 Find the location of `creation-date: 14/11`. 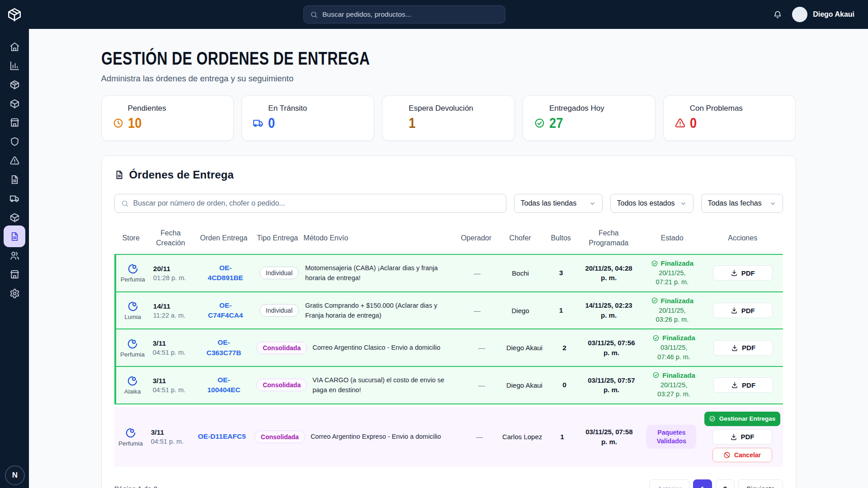

creation-date: 14/11 is located at coordinates (173, 306).